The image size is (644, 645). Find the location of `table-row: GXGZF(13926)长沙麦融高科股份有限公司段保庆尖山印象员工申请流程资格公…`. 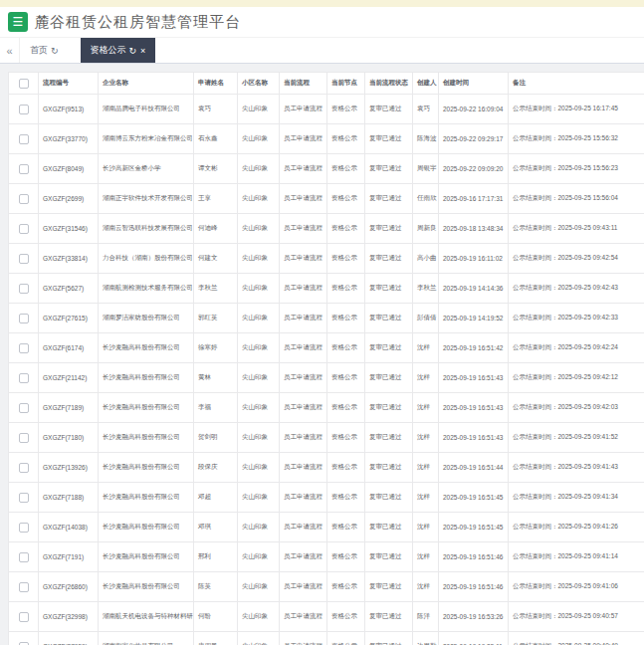

table-row: GXGZF(13926)长沙麦融高科股份有限公司段保庆尖山印象员工申请流程资格公… is located at coordinates (326, 468).